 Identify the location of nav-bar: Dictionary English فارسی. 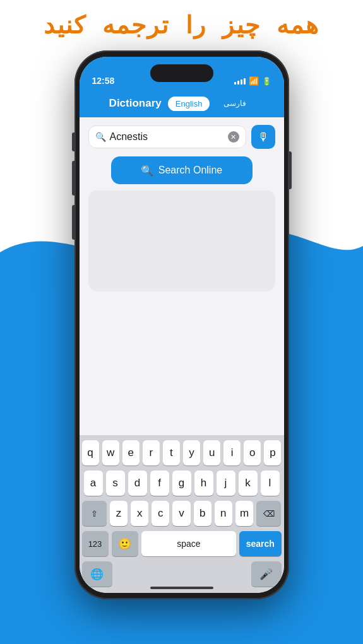
(182, 103).